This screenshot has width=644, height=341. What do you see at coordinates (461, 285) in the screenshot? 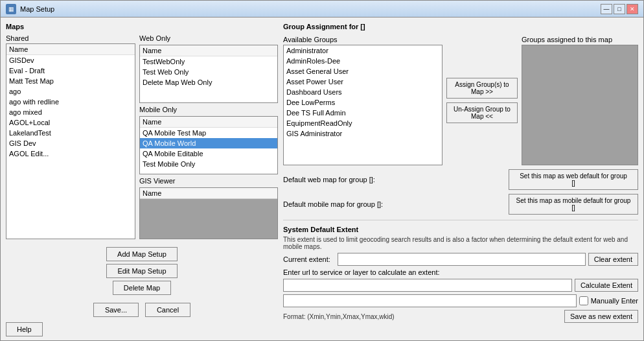
I see `url-input-row: Calculate Extent` at bounding box center [461, 285].